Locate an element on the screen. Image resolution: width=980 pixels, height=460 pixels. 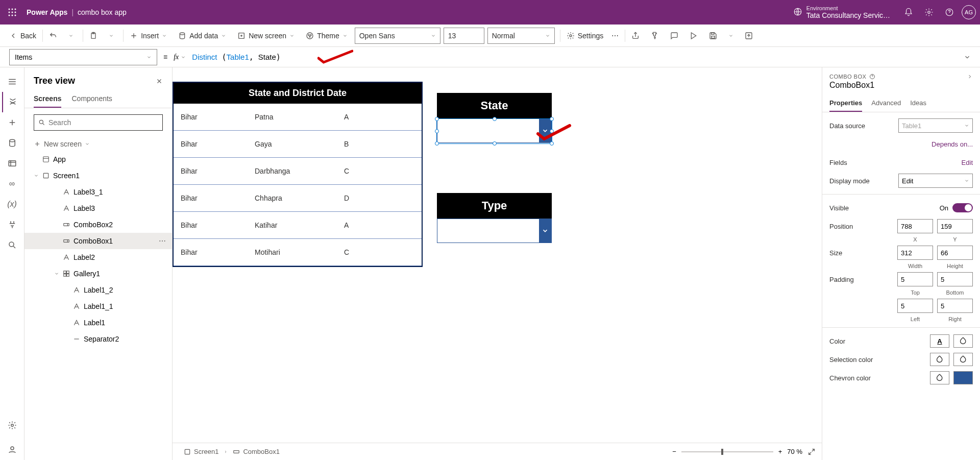
tree-view-icon is located at coordinates (12, 102).